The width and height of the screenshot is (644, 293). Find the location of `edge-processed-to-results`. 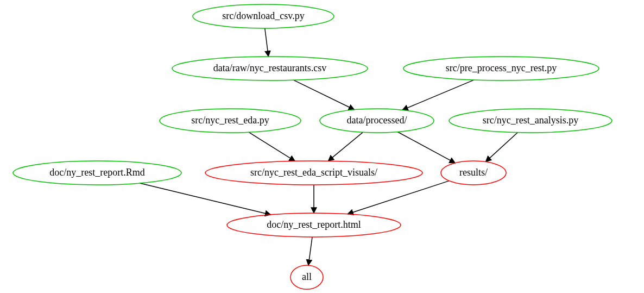

edge-processed-to-results is located at coordinates (426, 148).